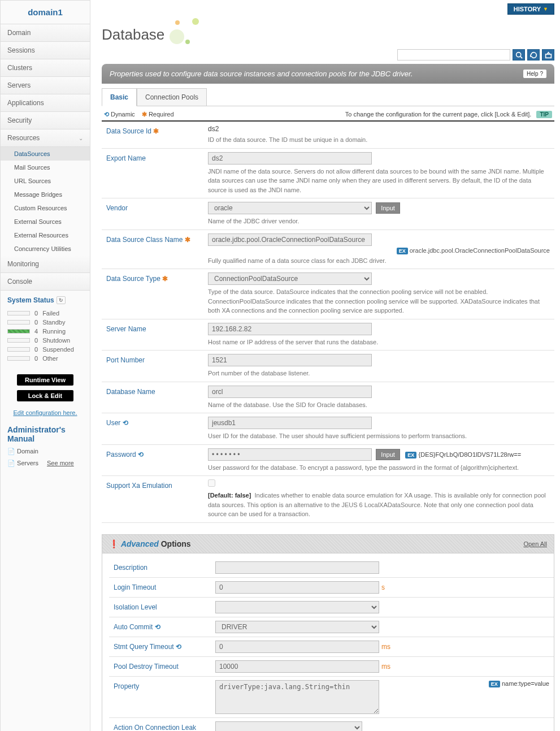 The width and height of the screenshot is (560, 731). Describe the element at coordinates (60, 463) in the screenshot. I see `see-more-link: See more` at that location.